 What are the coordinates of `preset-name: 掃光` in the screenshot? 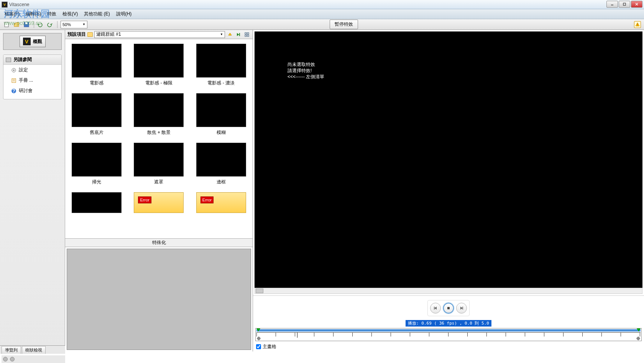 It's located at (97, 182).